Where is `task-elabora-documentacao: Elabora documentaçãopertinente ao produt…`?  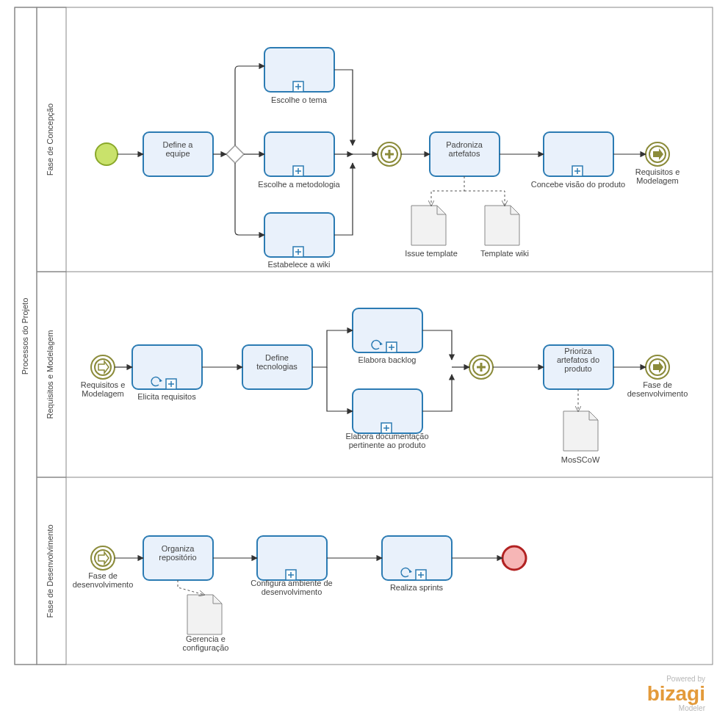 task-elabora-documentacao: Elabora documentaçãopertinente ao produt… is located at coordinates (386, 419).